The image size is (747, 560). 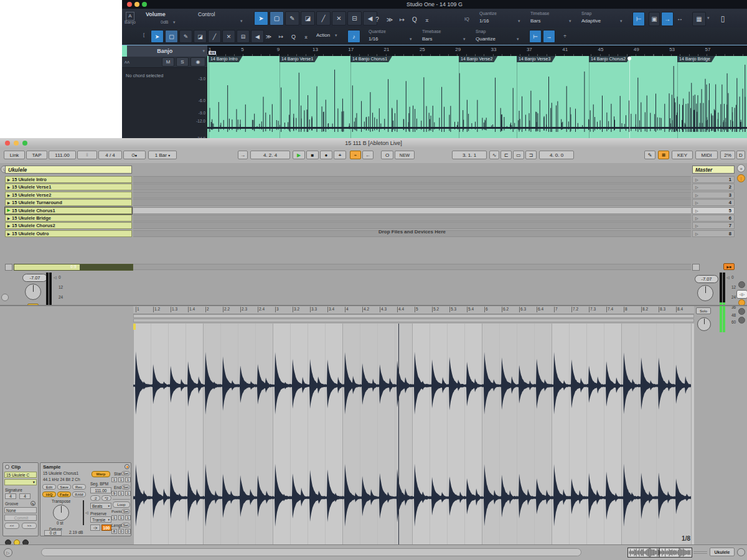 What do you see at coordinates (413, 316) in the screenshot?
I see `loop-brace-lane` at bounding box center [413, 316].